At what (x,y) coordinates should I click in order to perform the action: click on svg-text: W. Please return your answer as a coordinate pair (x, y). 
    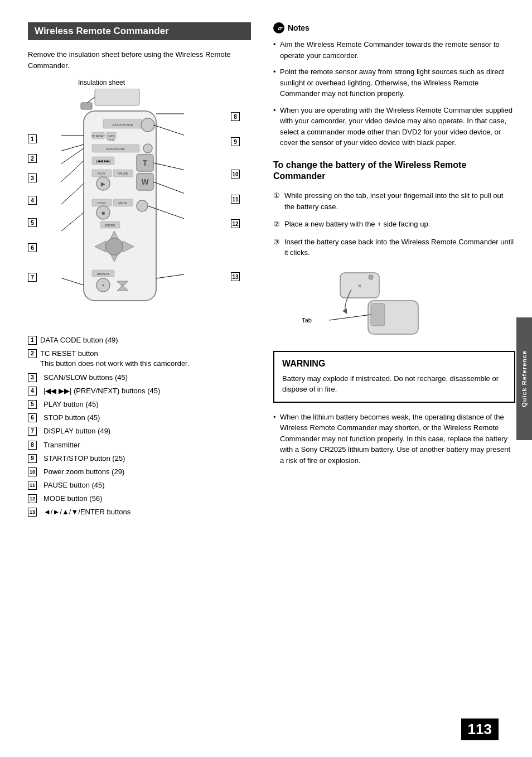
    Looking at the image, I should click on (145, 182).